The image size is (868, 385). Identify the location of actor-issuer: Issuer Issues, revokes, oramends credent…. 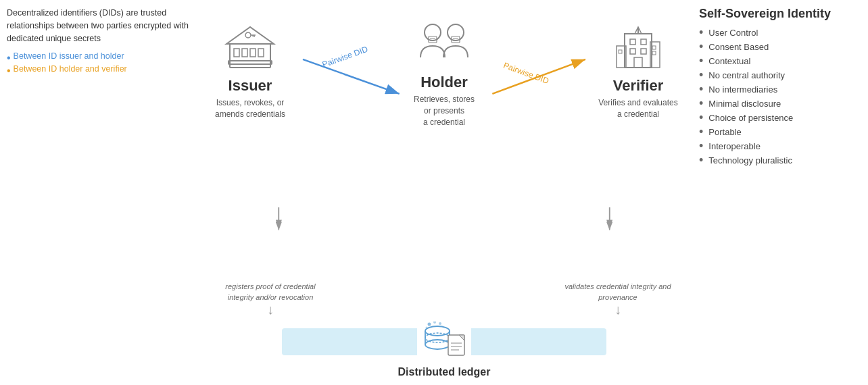
(250, 70).